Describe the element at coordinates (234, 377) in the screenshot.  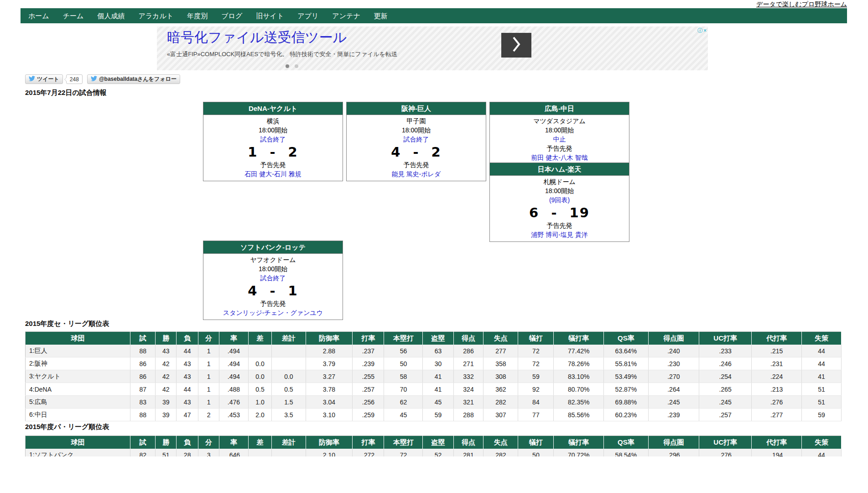
I see `stat-cell: .494` at that location.